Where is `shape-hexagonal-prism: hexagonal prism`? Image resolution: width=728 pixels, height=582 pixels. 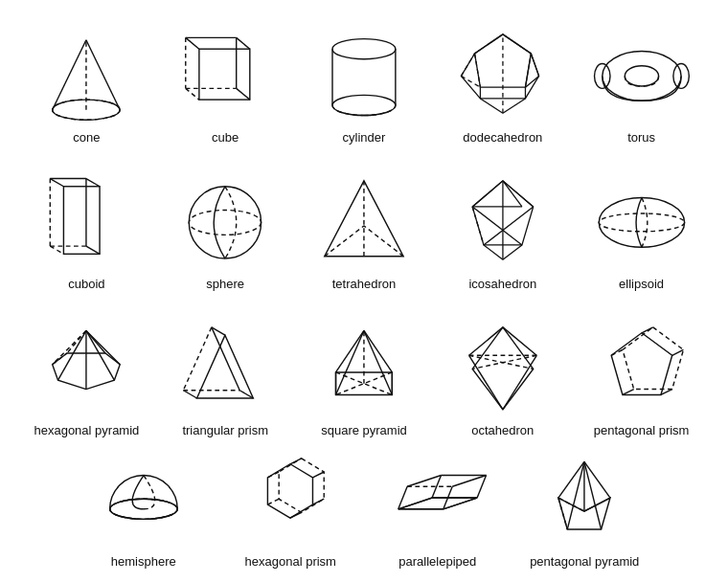
shape-hexagonal-prism: hexagonal prism is located at coordinates (291, 511).